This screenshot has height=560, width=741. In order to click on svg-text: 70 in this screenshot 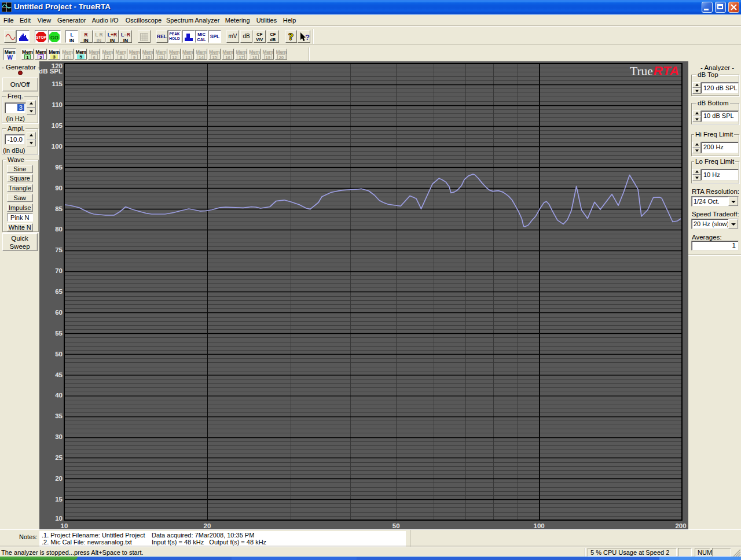, I will do `click(59, 271)`.